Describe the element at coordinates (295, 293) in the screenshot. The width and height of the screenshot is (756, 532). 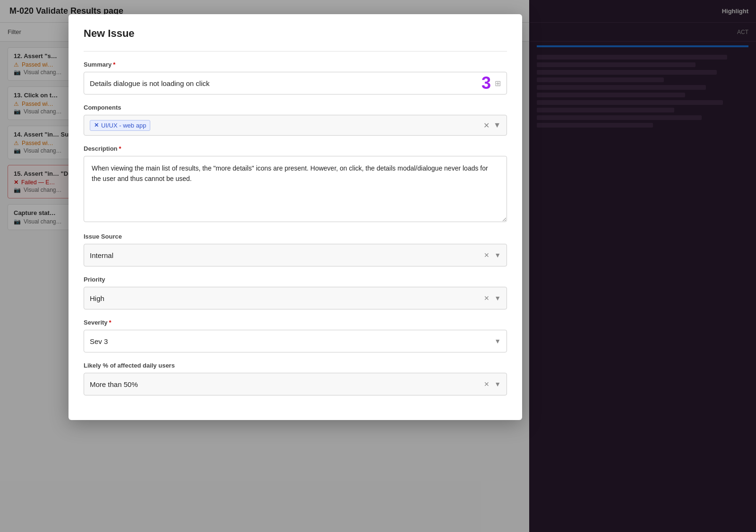
I see `priority-field-group: Priority High ✕ ▼` at that location.